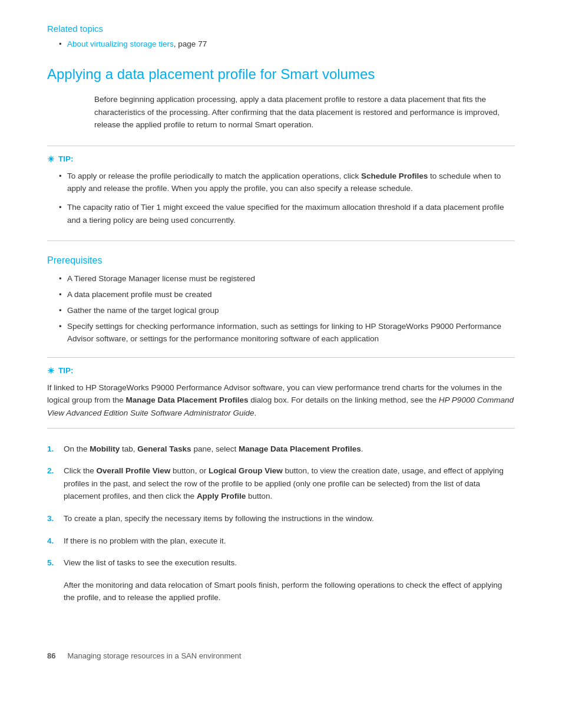  What do you see at coordinates (281, 301) in the screenshot?
I see `prerequisites-section: Prerequisites A Tiered Storage Manager l…` at bounding box center [281, 301].